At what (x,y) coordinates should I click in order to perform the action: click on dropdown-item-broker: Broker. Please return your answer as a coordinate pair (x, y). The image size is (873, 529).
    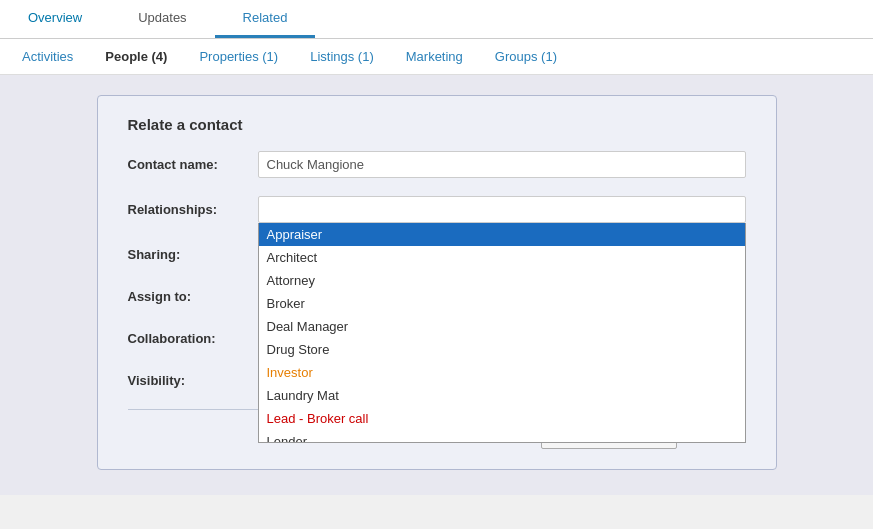
    Looking at the image, I should click on (502, 304).